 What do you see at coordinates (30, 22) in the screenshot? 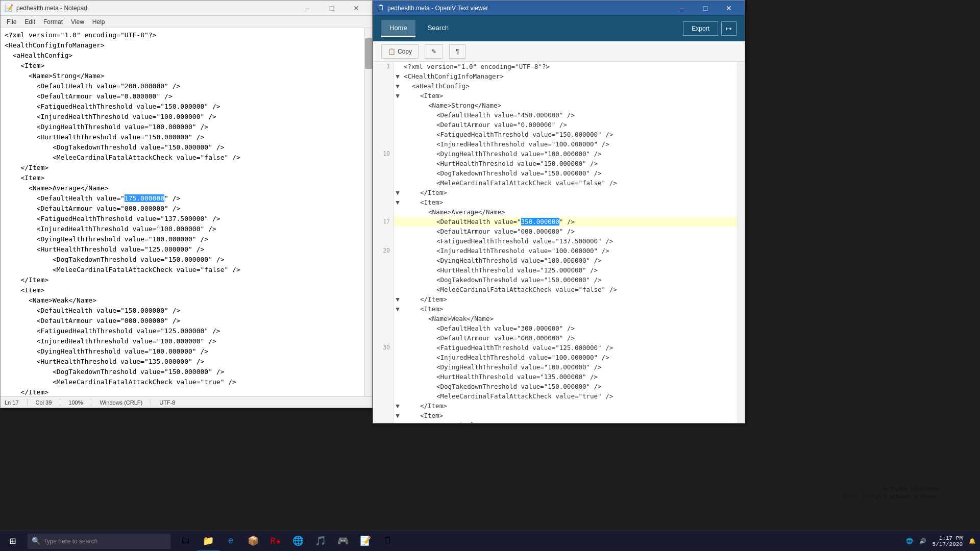
I see `notepad-menu-edit: Edit` at bounding box center [30, 22].